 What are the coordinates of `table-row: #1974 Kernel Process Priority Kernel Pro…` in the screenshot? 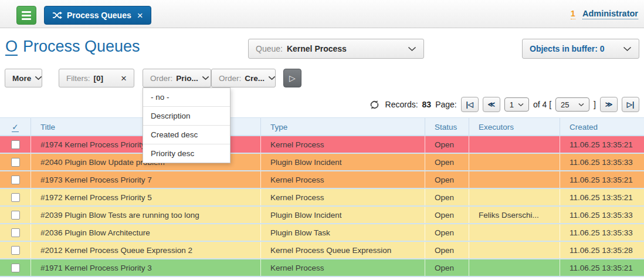 It's located at (322, 144).